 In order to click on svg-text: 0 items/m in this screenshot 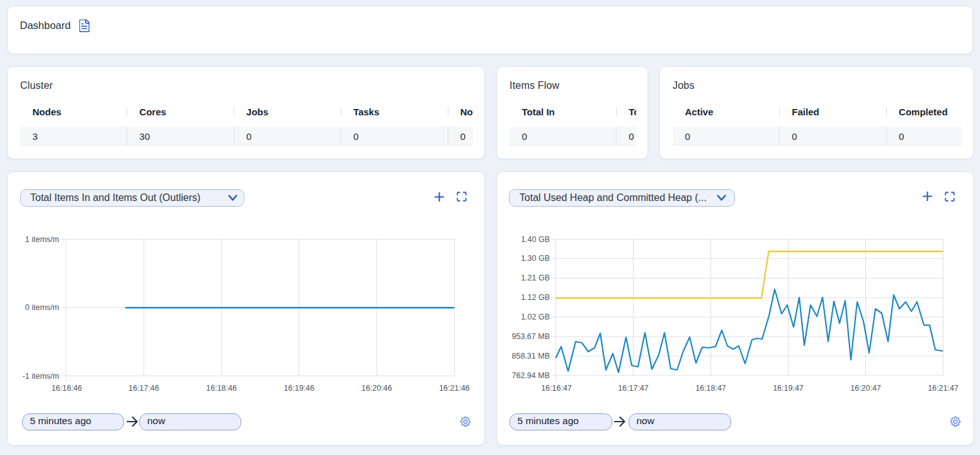, I will do `click(42, 308)`.